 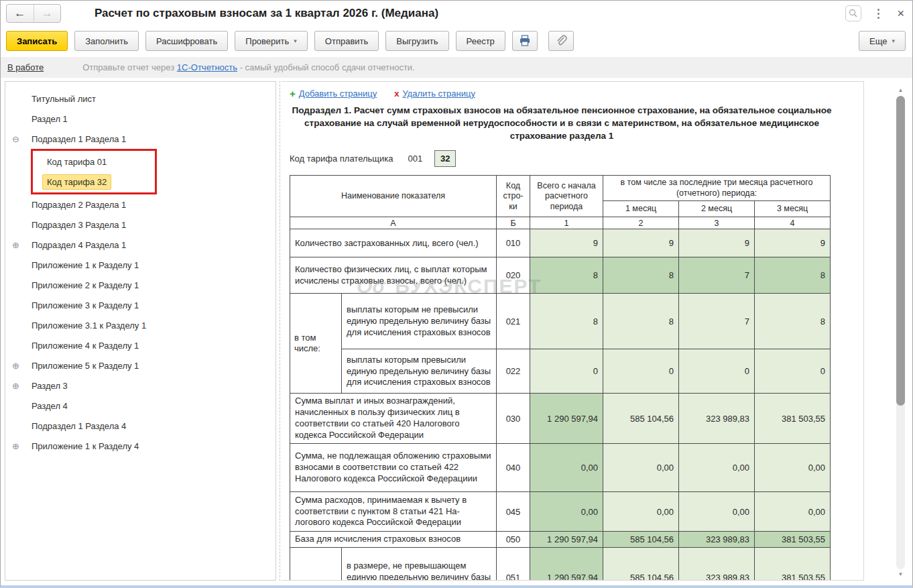 What do you see at coordinates (567, 276) in the screenshot?
I see `value-cell-020-1: 8` at bounding box center [567, 276].